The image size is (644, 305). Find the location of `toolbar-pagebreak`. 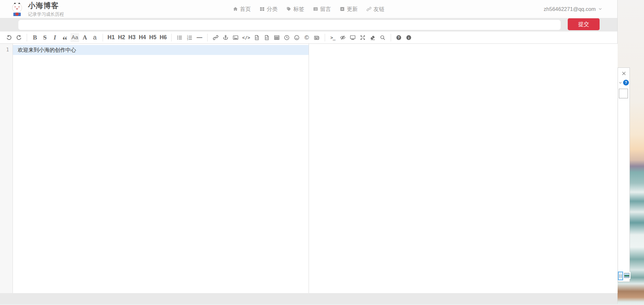

toolbar-pagebreak is located at coordinates (317, 38).